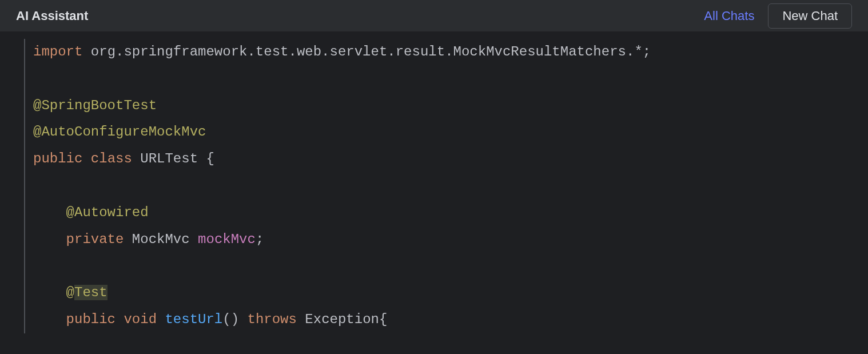 The image size is (868, 354). I want to click on code-token: @Autowired, so click(107, 213).